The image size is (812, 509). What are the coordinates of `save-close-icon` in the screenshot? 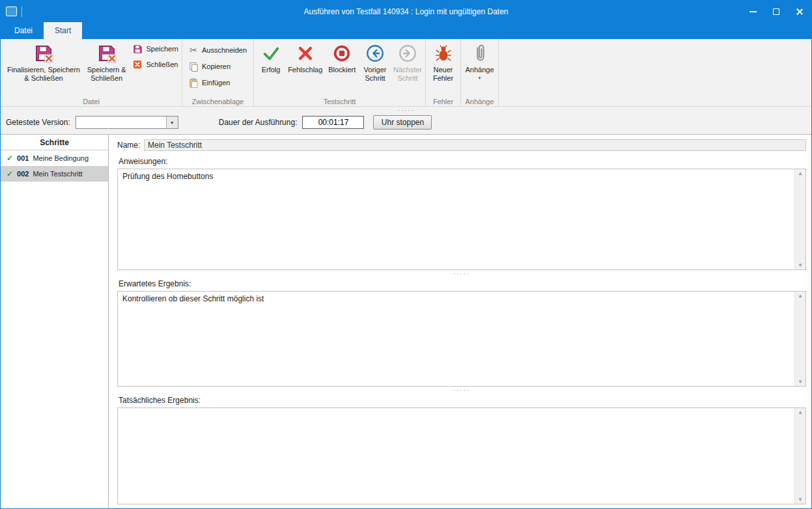 It's located at (107, 53).